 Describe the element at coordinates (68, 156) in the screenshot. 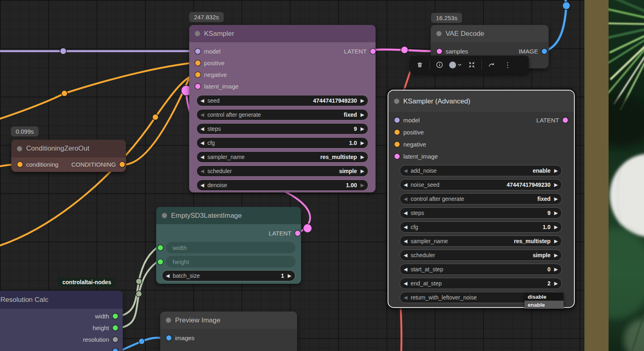

I see `node-conditioning-zero-out: ConditioningZeroOut conditioning CONDITI…` at that location.